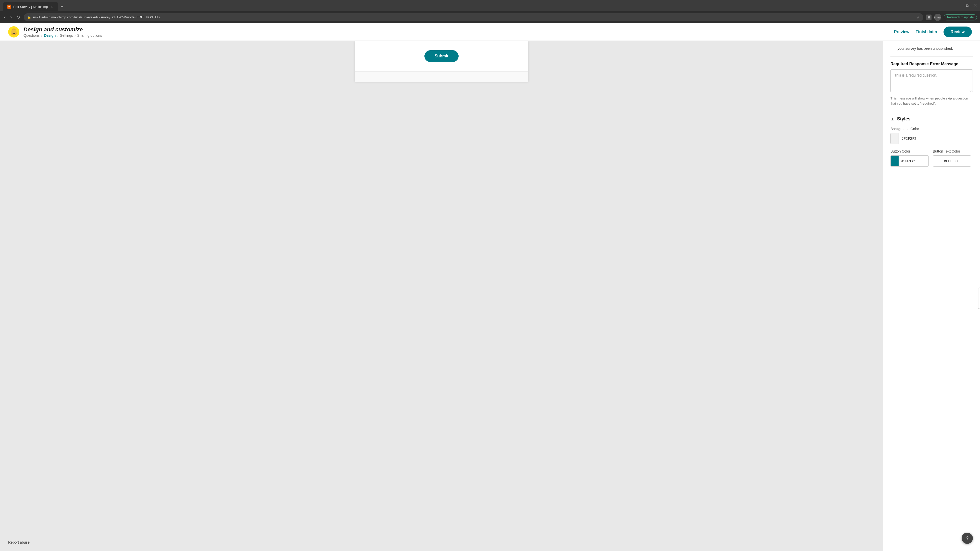 Image resolution: width=980 pixels, height=551 pixels. What do you see at coordinates (11, 17) in the screenshot?
I see `forward-button: ›` at bounding box center [11, 17].